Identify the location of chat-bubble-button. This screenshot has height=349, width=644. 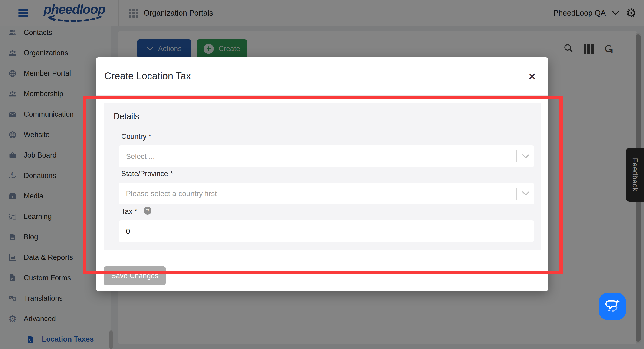
(612, 306).